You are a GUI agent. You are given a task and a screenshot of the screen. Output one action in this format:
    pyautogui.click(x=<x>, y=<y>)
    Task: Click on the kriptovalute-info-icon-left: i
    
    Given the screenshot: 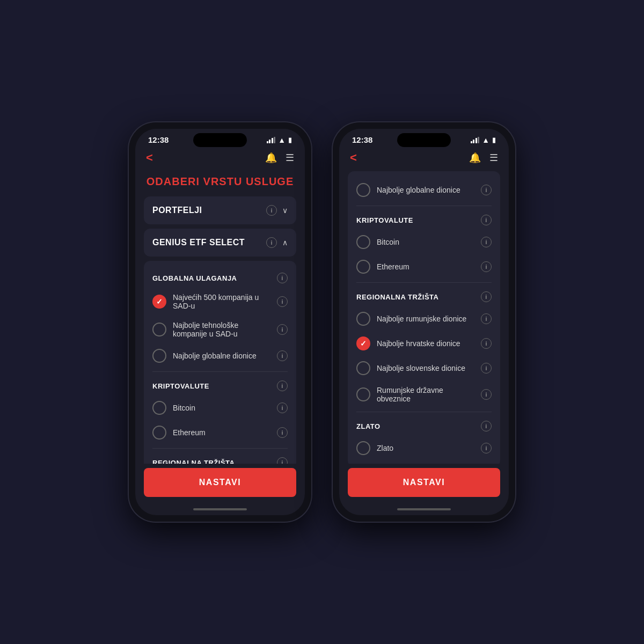 What is the action you would take?
    pyautogui.click(x=282, y=386)
    